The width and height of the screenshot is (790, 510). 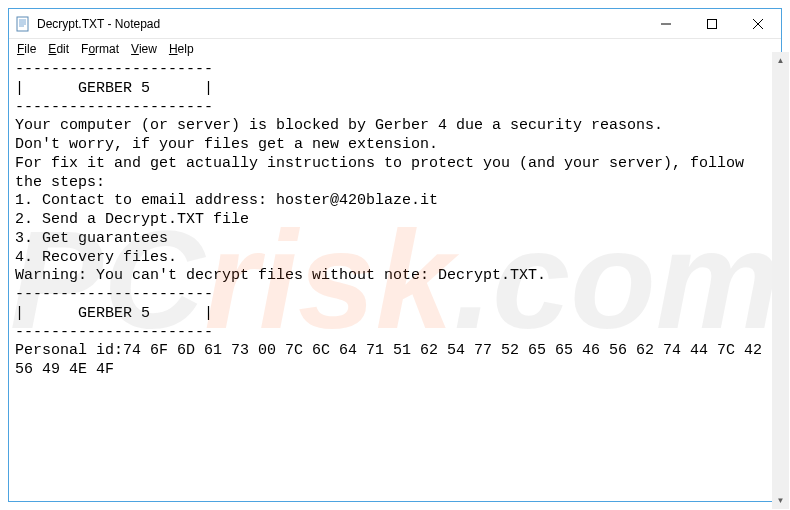 I want to click on scroll-up-arrow: ▲, so click(x=780, y=60).